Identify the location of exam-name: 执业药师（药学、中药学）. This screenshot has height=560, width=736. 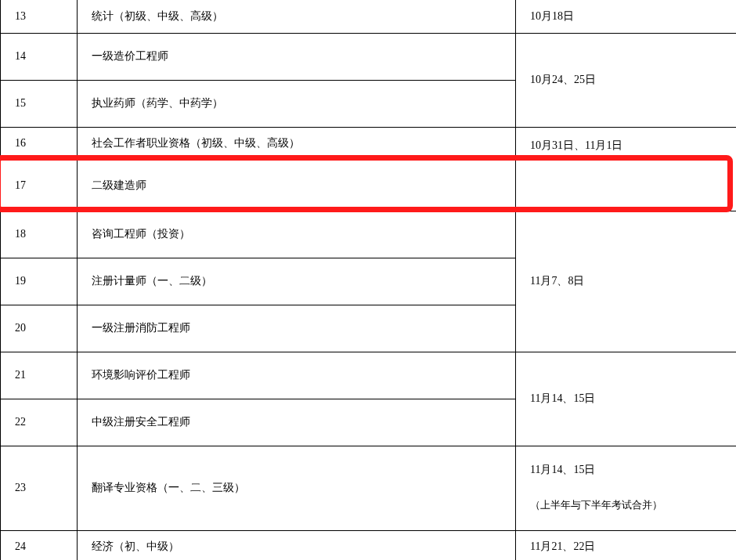
(297, 103).